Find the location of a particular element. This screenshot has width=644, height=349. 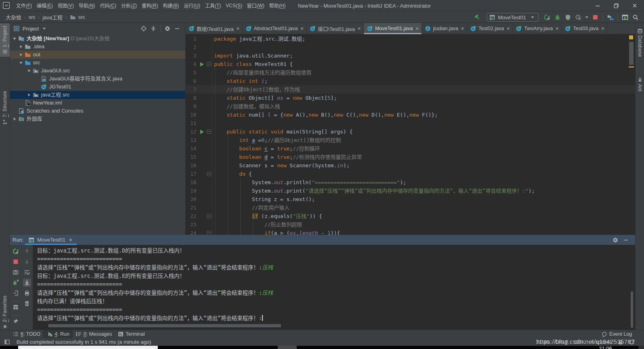

collapse-all-button is located at coordinates (153, 29).